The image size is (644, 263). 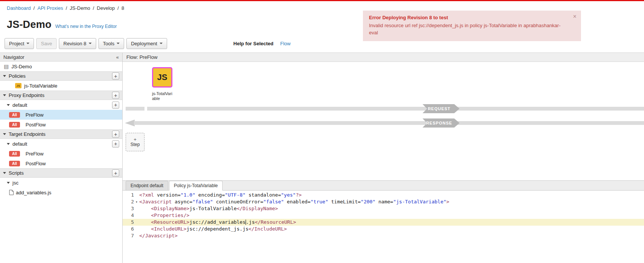 I want to click on section-policies: Policies +, so click(x=61, y=76).